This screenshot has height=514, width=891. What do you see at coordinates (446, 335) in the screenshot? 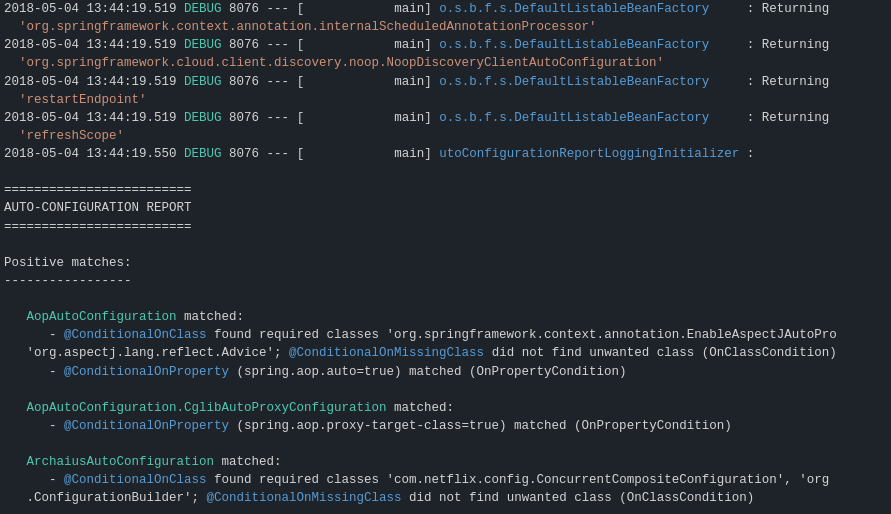
I see `aop-condition-1: - @ConditionalOnClass found required cla…` at bounding box center [446, 335].